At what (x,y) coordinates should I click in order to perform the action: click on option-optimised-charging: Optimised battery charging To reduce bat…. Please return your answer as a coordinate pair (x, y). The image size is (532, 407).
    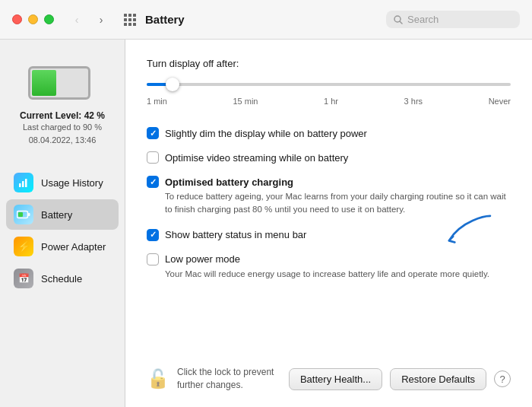
    Looking at the image, I should click on (328, 196).